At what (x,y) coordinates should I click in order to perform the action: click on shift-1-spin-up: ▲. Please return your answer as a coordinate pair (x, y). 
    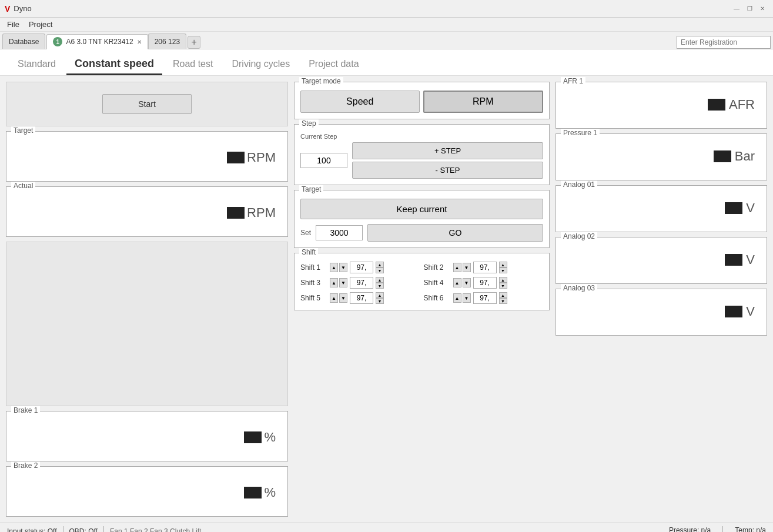
    Looking at the image, I should click on (380, 265).